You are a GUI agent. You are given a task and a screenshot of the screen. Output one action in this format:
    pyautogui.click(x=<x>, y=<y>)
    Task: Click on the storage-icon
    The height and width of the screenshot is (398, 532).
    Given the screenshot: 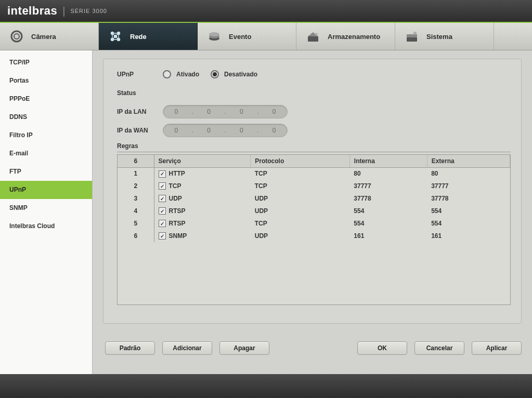 What is the action you would take?
    pyautogui.click(x=313, y=36)
    